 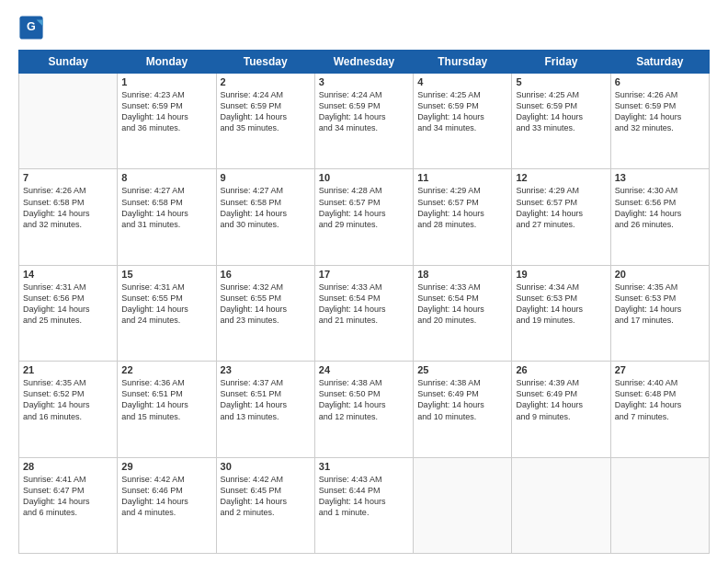 What do you see at coordinates (561, 178) in the screenshot?
I see `day-number: 12` at bounding box center [561, 178].